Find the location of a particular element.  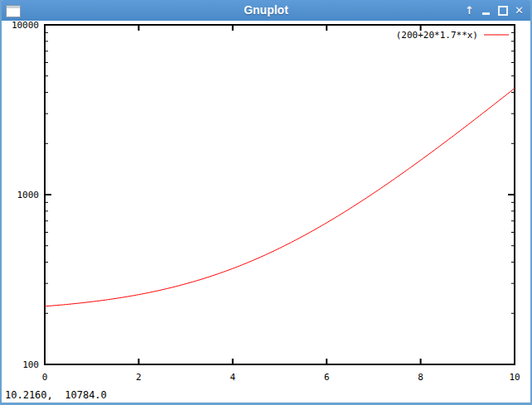

x-axis-tick-label: 2 is located at coordinates (139, 378).